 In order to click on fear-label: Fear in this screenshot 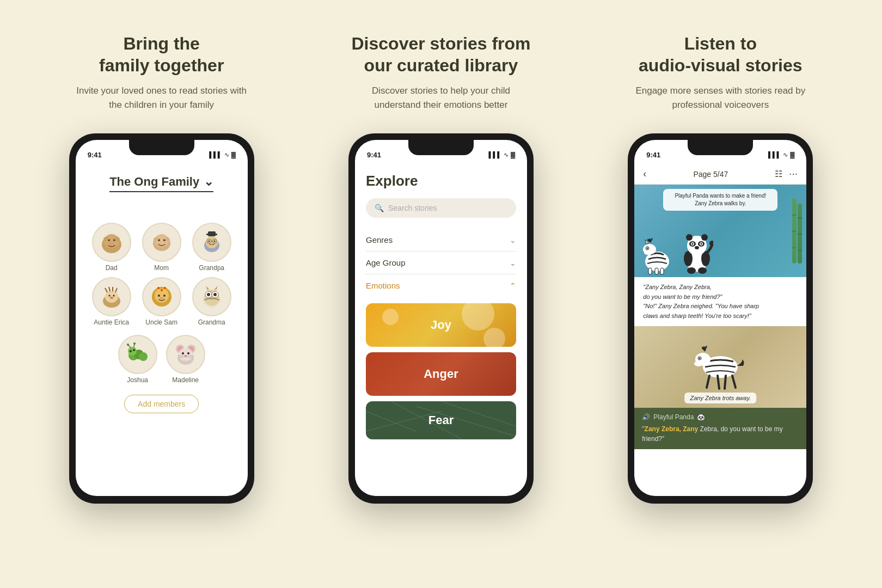, I will do `click(441, 420)`.